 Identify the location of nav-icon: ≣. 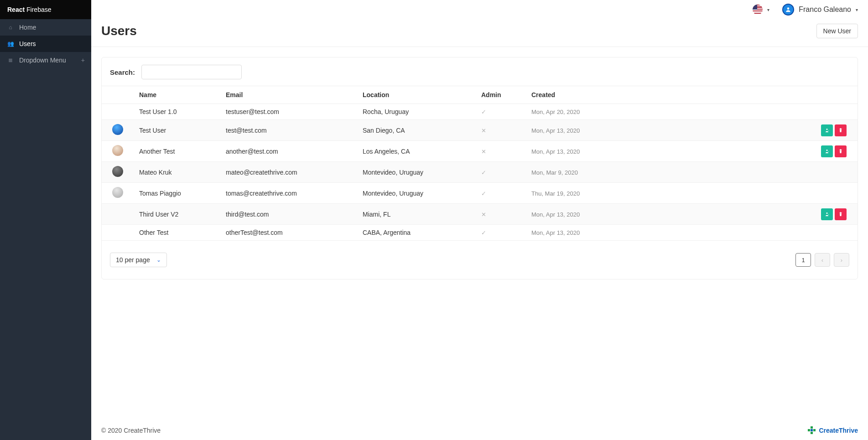
(10, 60).